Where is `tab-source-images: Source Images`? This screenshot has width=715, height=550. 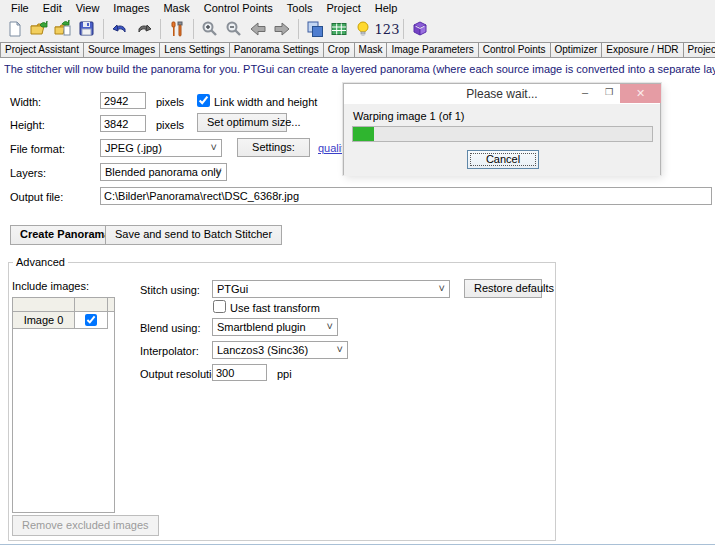 tab-source-images: Source Images is located at coordinates (122, 50).